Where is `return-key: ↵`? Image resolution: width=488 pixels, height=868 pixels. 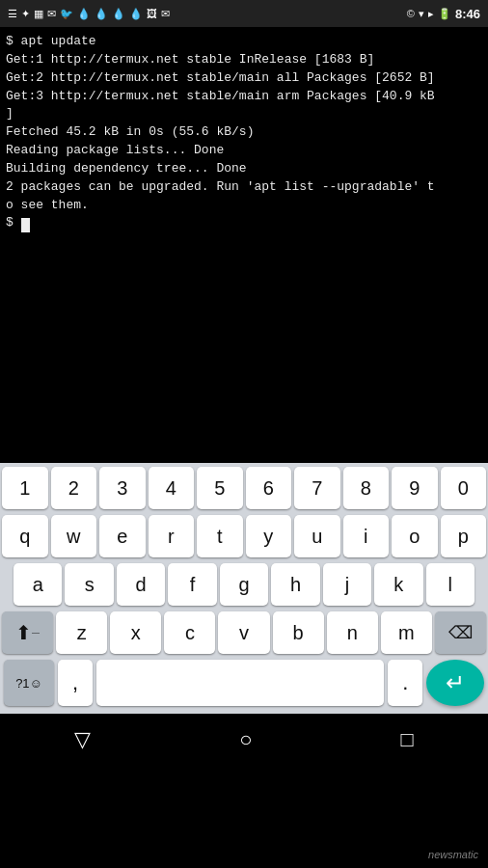
return-key: ↵ is located at coordinates (455, 683).